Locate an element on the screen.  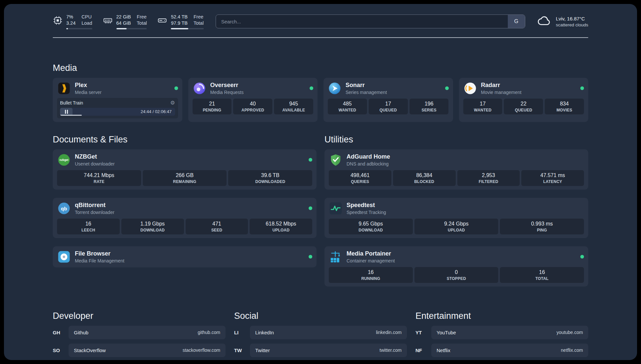
stat-wanted: 17 WANTED is located at coordinates (483, 106).